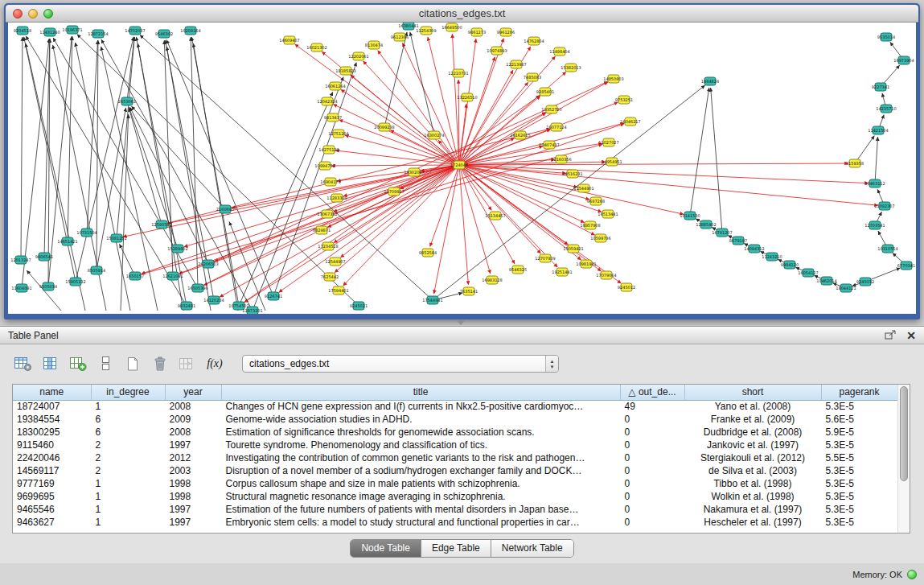 This screenshot has width=924, height=585. What do you see at coordinates (433, 300) in the screenshot?
I see `graph-node: 17544941` at bounding box center [433, 300].